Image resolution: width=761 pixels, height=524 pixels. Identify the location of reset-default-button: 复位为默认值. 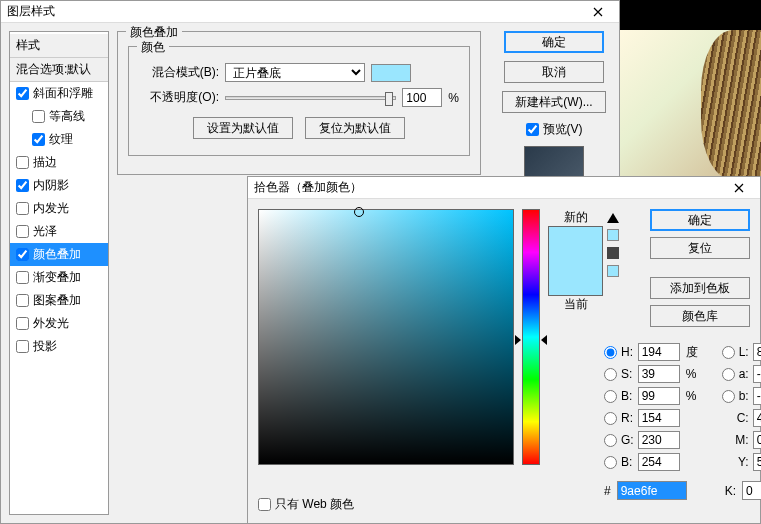
(355, 128).